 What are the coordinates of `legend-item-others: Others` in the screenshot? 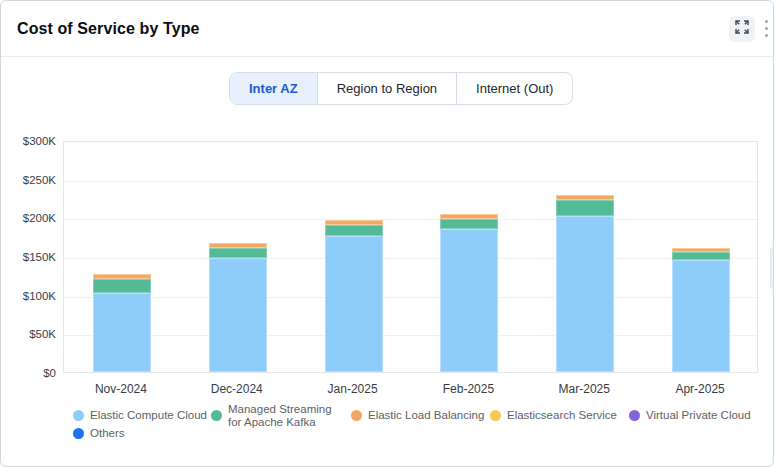 It's located at (99, 434).